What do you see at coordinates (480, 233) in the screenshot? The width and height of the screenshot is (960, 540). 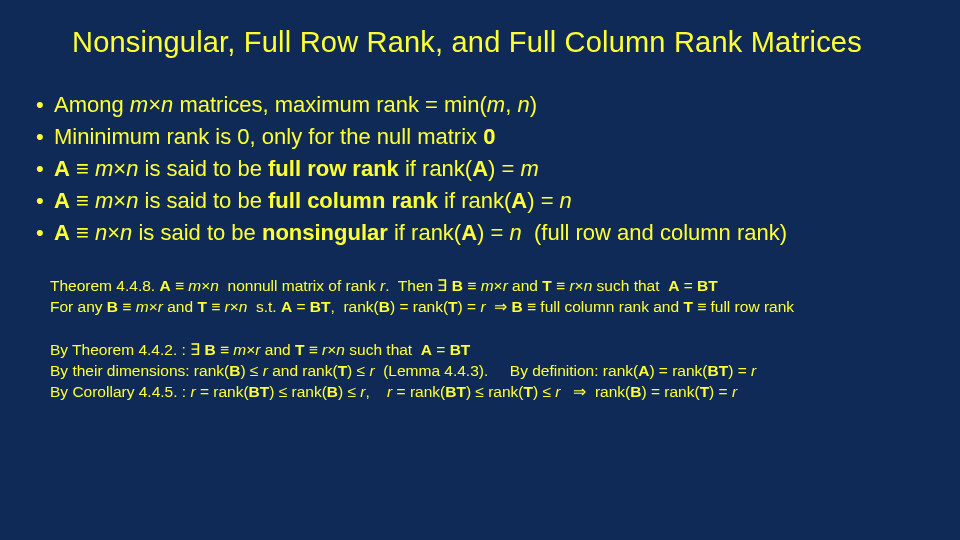 I see `list-item: A ≡ n×n is said to be nonsingular if ran…` at bounding box center [480, 233].